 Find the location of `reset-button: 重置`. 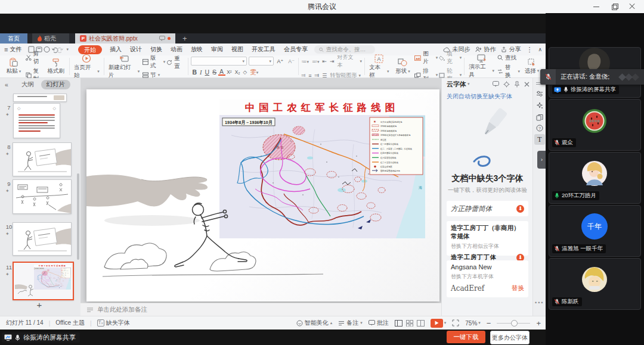

reset-button: 重置 is located at coordinates (176, 63).